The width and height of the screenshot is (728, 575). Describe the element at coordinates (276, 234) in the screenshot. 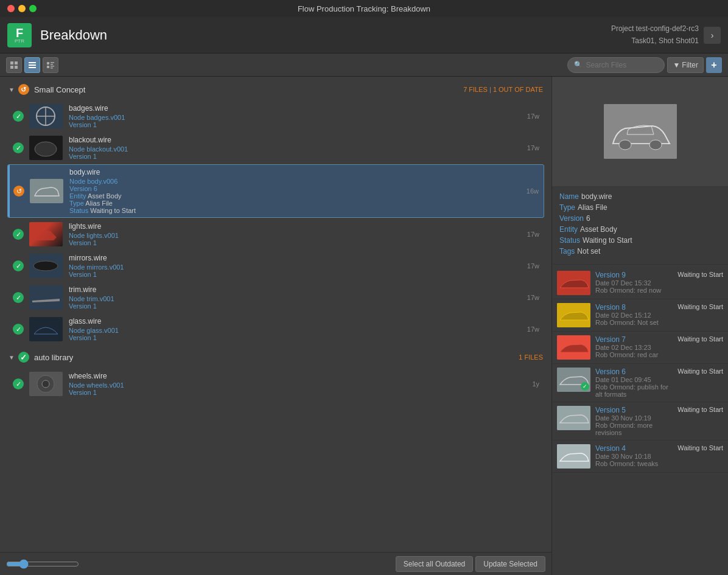

I see `file-row: ✓ lights.wire Node lights.v001 Version 1…` at that location.